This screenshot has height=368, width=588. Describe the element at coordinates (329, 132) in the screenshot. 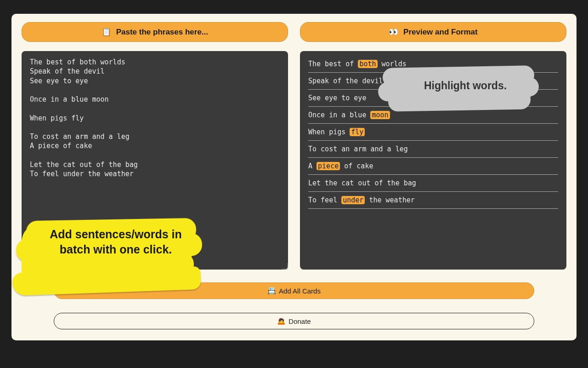

I see `preview-text: When pigs` at that location.